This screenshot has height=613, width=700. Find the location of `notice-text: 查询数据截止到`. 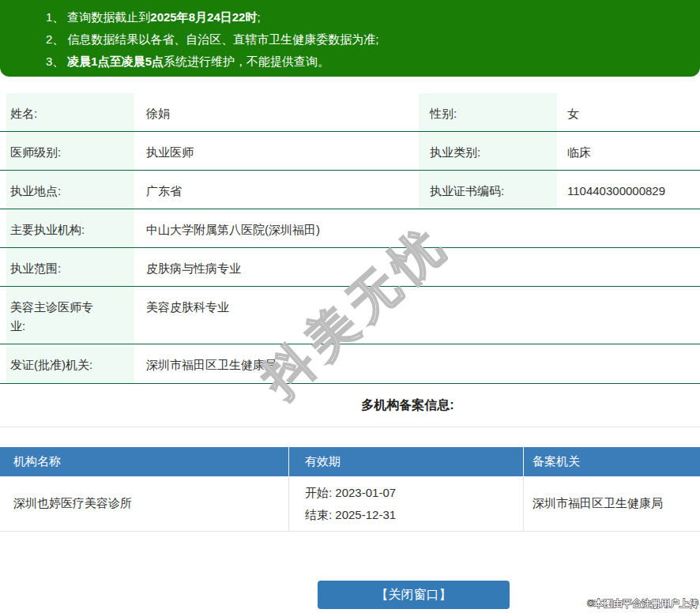

notice-text: 查询数据截止到 is located at coordinates (109, 17).